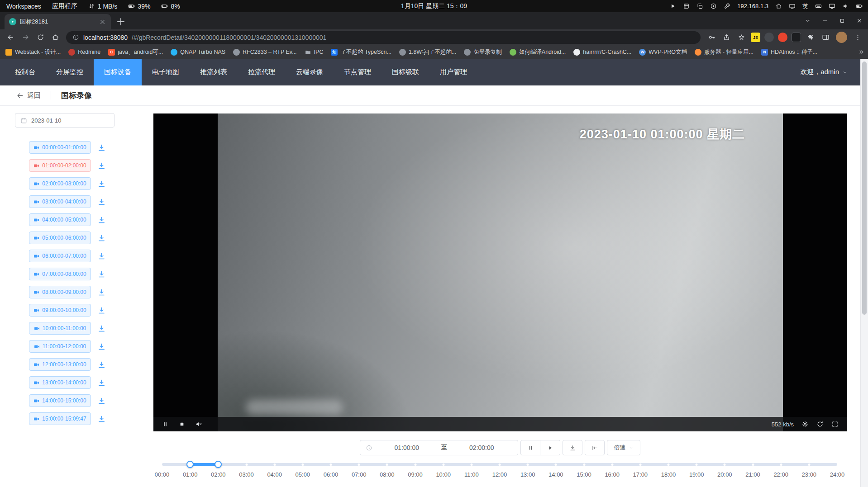  I want to click on nav-tab-5: 推流列表, so click(214, 72).